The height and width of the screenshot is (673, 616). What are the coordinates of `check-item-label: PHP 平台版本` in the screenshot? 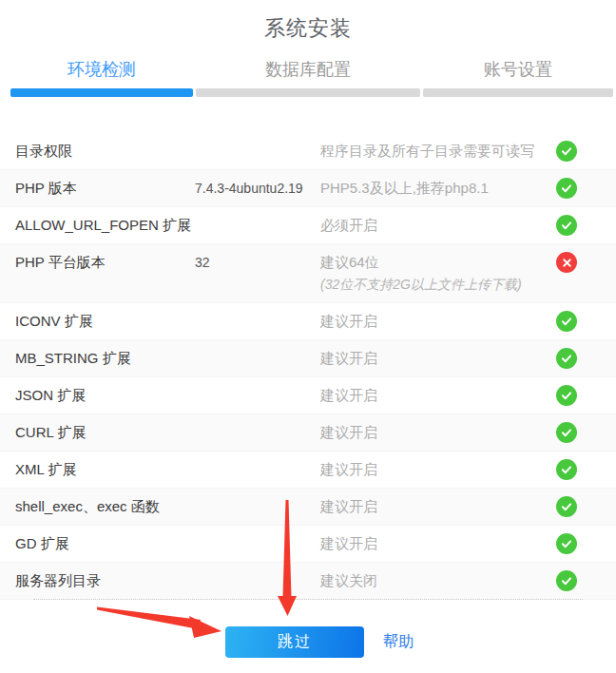 It's located at (97, 262).